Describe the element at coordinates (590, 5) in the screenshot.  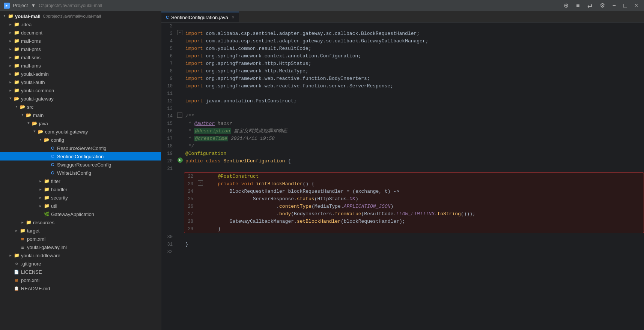
I see `action-swap: ⇄` at that location.